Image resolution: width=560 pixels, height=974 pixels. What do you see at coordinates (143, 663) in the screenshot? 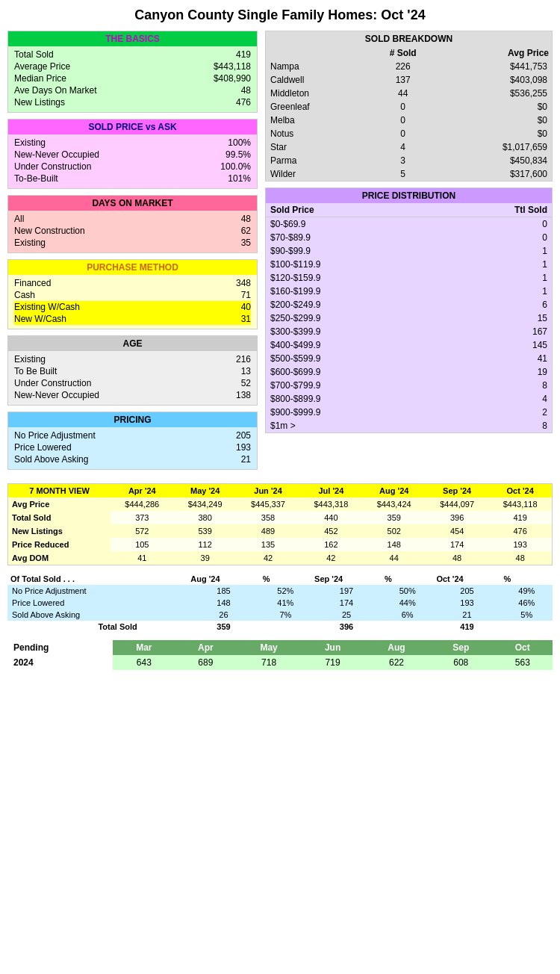
I see `pending-value: 643` at bounding box center [143, 663].